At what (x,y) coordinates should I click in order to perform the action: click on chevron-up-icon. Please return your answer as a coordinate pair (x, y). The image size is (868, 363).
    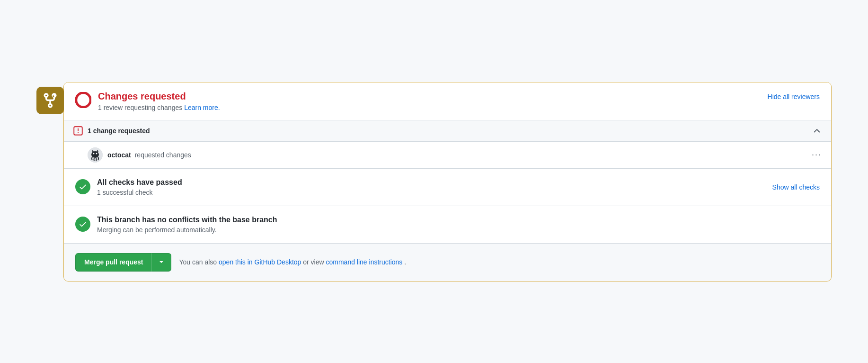
    Looking at the image, I should click on (817, 131).